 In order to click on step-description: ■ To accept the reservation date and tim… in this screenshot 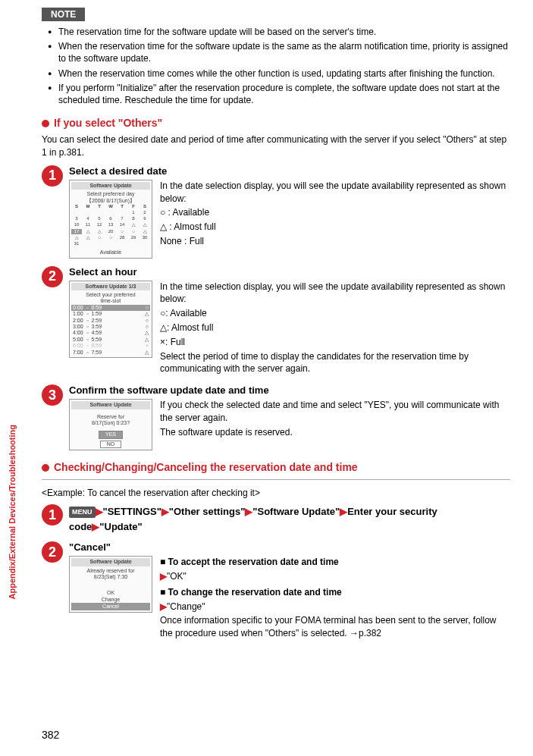, I will do `click(335, 599)`.